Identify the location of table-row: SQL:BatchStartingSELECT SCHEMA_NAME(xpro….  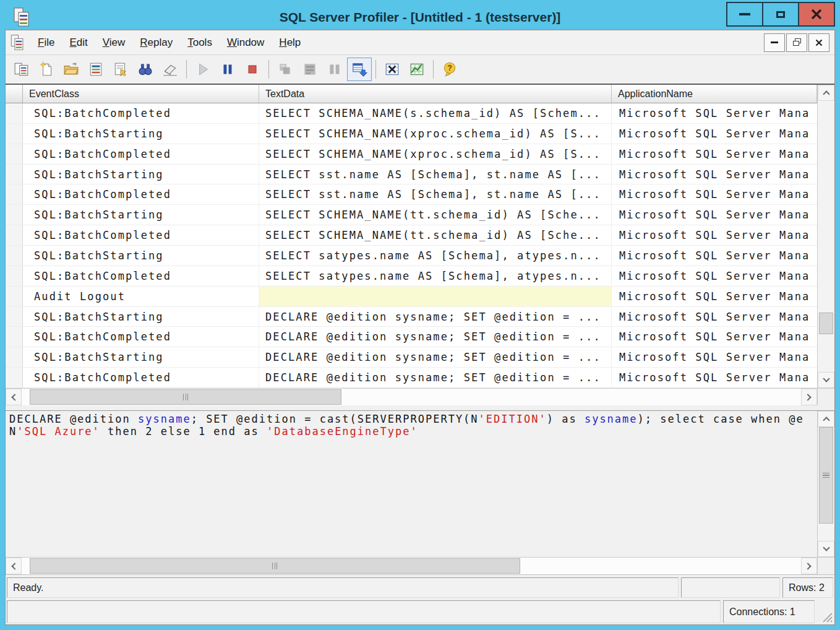
(411, 134).